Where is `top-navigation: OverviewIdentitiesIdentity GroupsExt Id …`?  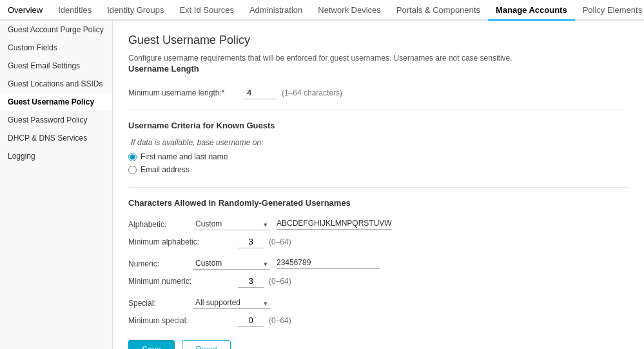
top-navigation: OverviewIdentitiesIdentity GroupsExt Id … is located at coordinates (322, 10).